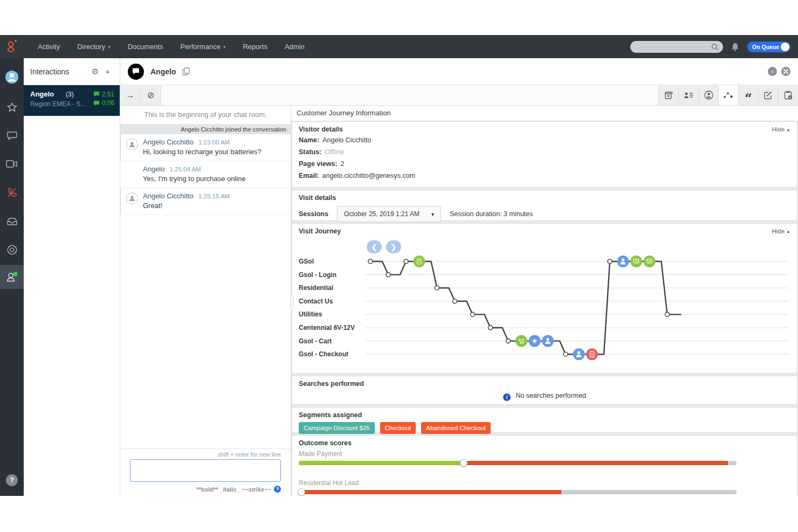 The height and width of the screenshot is (532, 798). I want to click on visitor-field-label: Email:, so click(309, 176).